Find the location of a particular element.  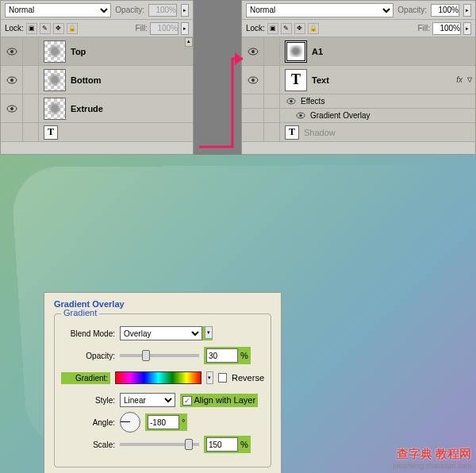

layer-name: Text is located at coordinates (321, 80).